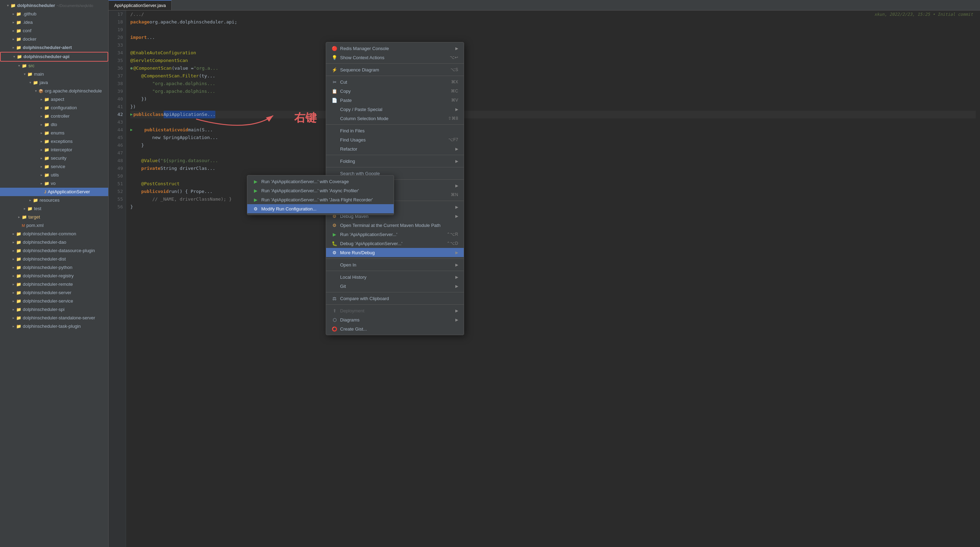 The height and width of the screenshot is (547, 980). What do you see at coordinates (54, 217) in the screenshot?
I see `sidebar-item-target: 📁 target` at bounding box center [54, 217].